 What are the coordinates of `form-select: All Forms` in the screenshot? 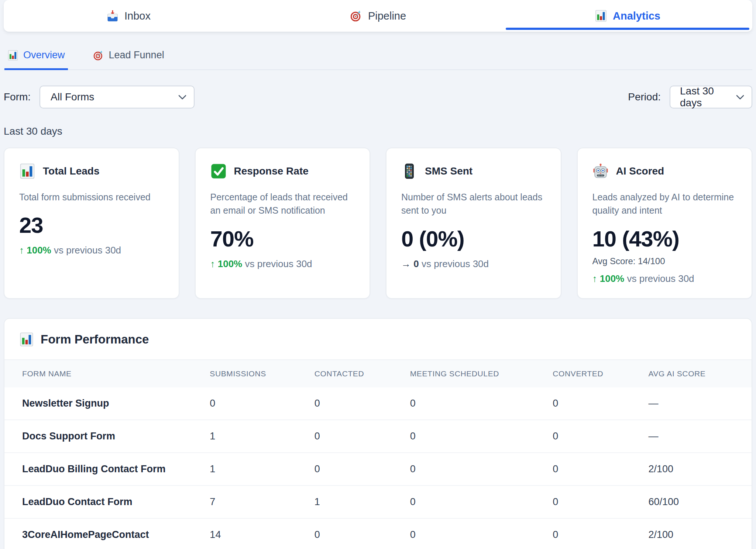 It's located at (117, 97).